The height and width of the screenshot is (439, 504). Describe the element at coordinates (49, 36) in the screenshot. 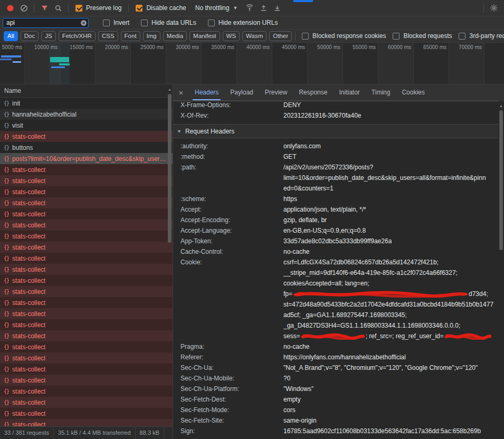

I see `type-filter-chip: JS` at that location.